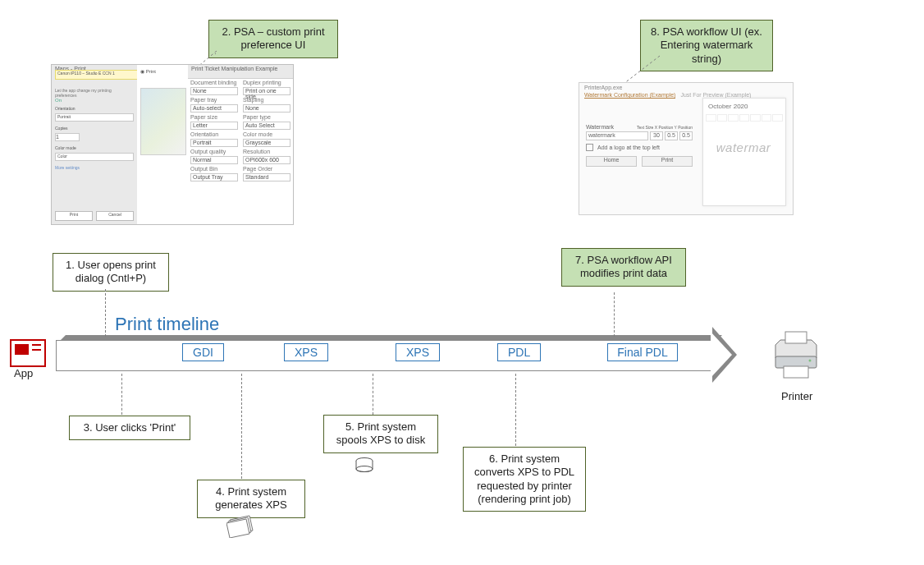 The height and width of the screenshot is (565, 924). Describe the element at coordinates (686, 136) in the screenshot. I see `ypos-input: 0.5` at that location.